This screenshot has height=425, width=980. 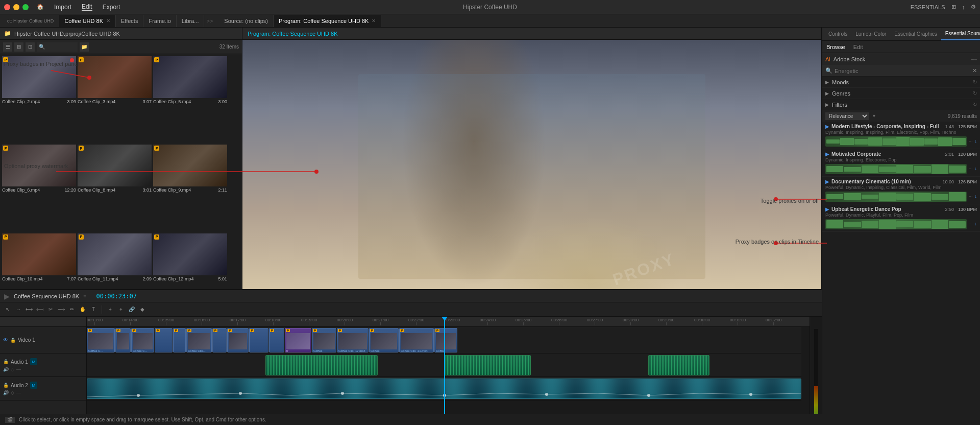 I want to click on list-item: P Coffee Clip_3.mp4 3:07, so click(x=114, y=100).